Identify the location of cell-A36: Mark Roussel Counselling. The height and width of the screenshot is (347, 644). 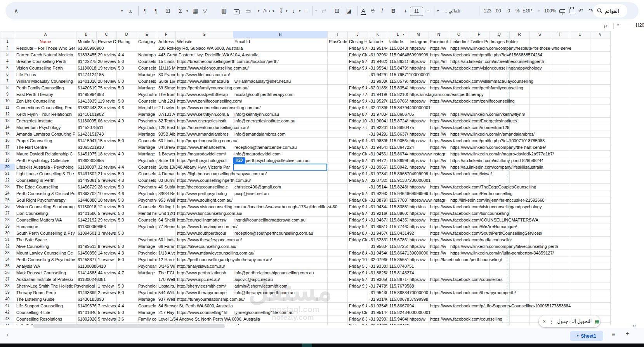
(45, 273).